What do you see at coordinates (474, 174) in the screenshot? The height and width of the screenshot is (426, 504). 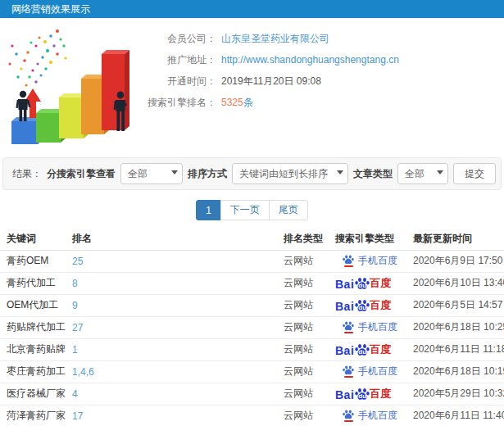 I see `submit-button: 提交` at bounding box center [474, 174].